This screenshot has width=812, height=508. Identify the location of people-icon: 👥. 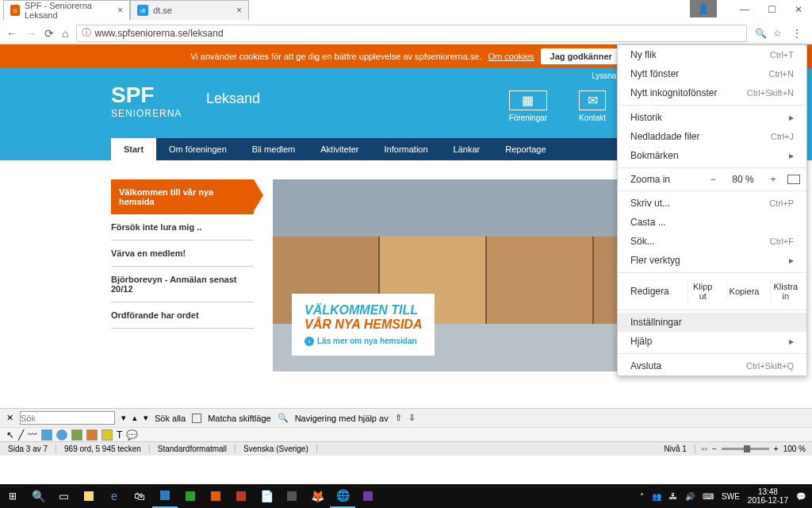
(657, 497).